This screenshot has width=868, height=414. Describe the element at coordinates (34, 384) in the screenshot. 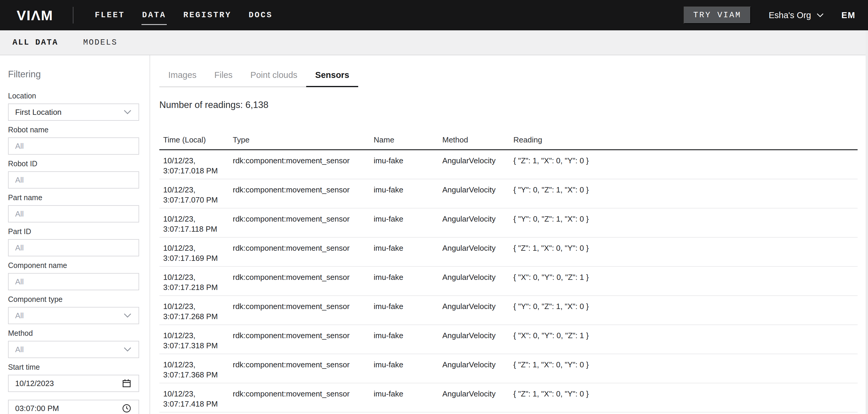

I see `date-value: 10/12/2023` at that location.